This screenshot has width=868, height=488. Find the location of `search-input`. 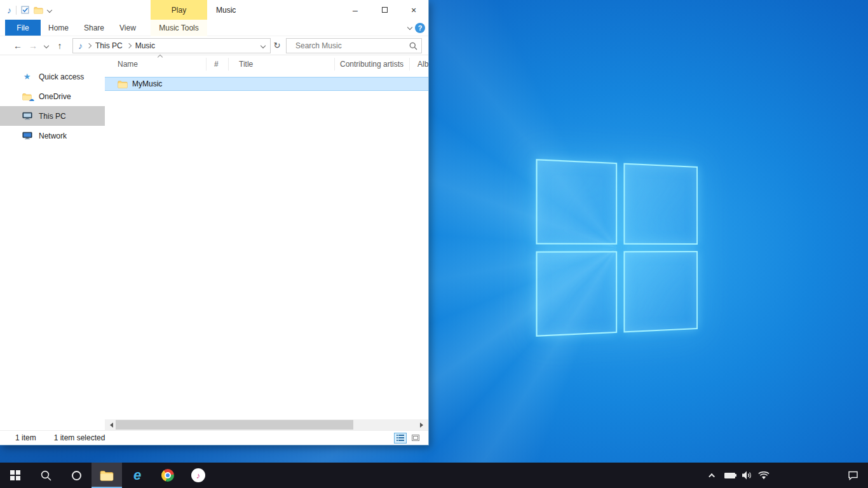

search-input is located at coordinates (354, 46).